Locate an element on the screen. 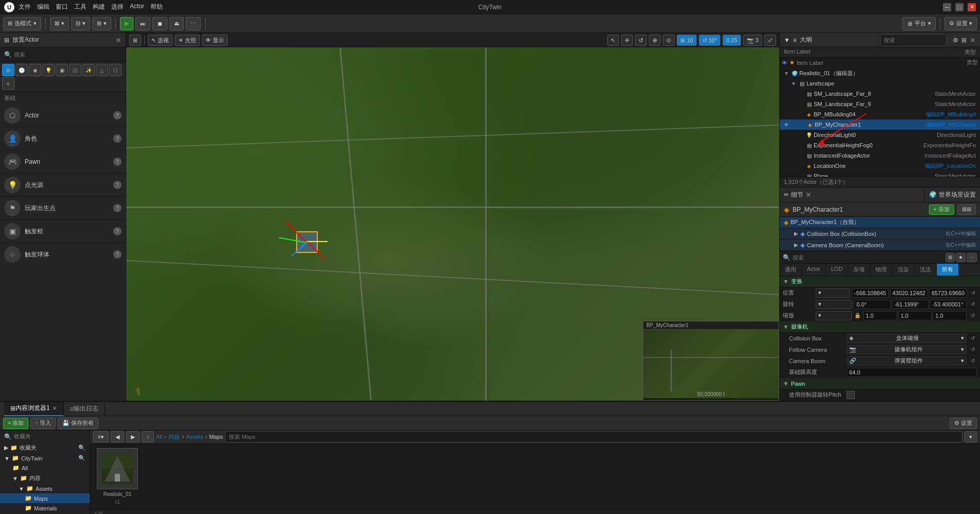  tab-lod: LOD is located at coordinates (837, 270).